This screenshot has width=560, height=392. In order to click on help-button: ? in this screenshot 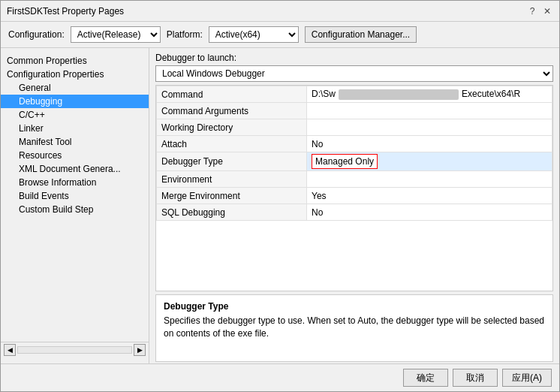, I will do `click(532, 11)`.